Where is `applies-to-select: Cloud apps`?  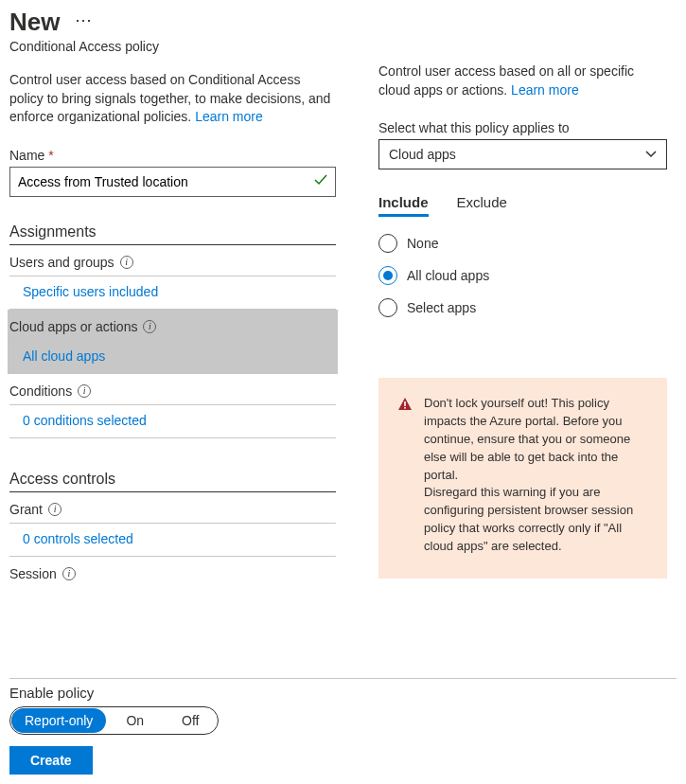
applies-to-select: Cloud apps is located at coordinates (522, 154).